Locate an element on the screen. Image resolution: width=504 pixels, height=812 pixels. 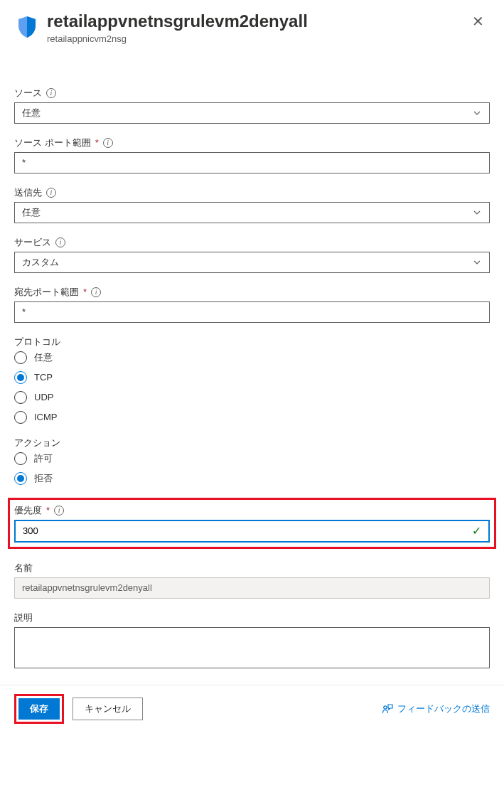
action-label: アクション is located at coordinates (37, 443).